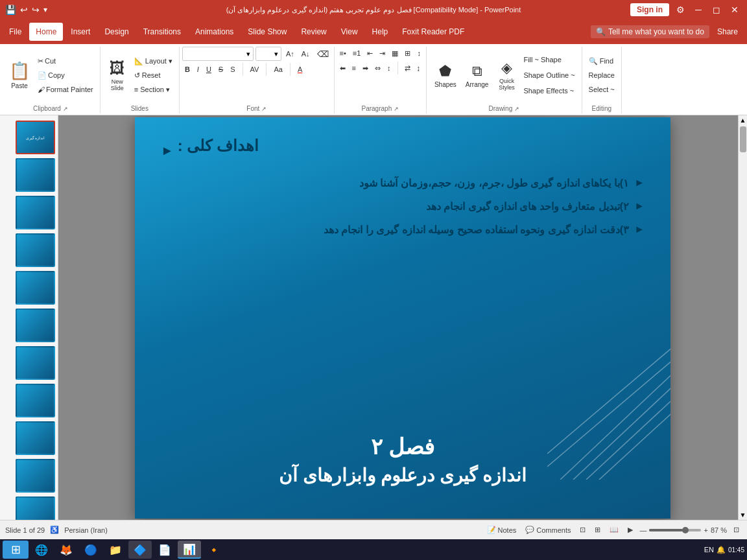  Describe the element at coordinates (407, 68) in the screenshot. I see `text-direction-button: ⇄` at that location.